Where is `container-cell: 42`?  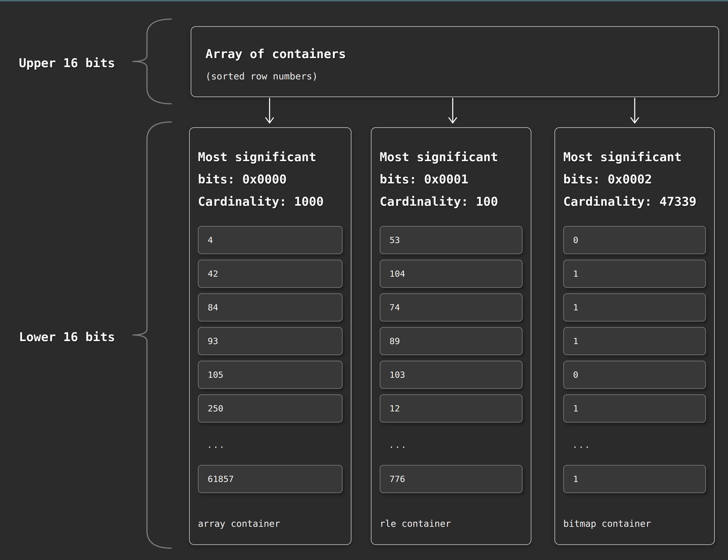 container-cell: 42 is located at coordinates (270, 274).